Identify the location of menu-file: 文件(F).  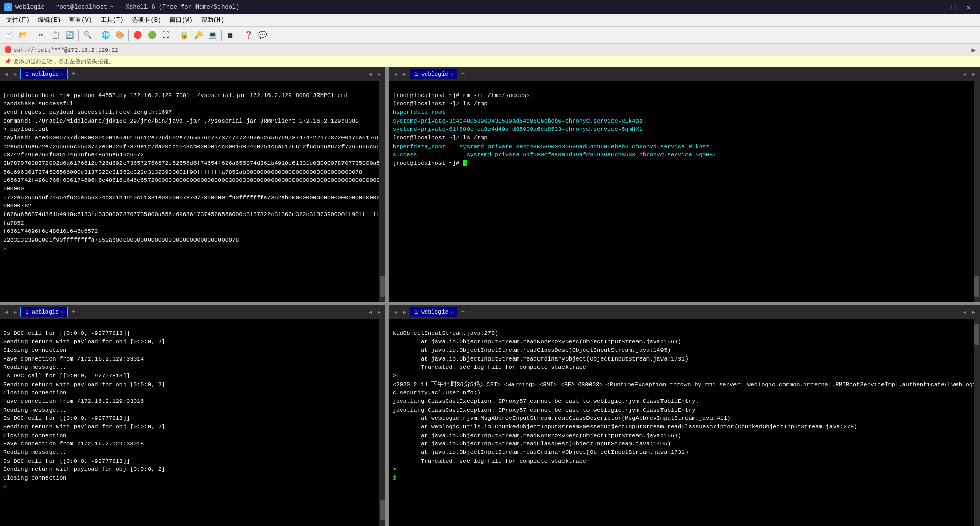
(18, 20).